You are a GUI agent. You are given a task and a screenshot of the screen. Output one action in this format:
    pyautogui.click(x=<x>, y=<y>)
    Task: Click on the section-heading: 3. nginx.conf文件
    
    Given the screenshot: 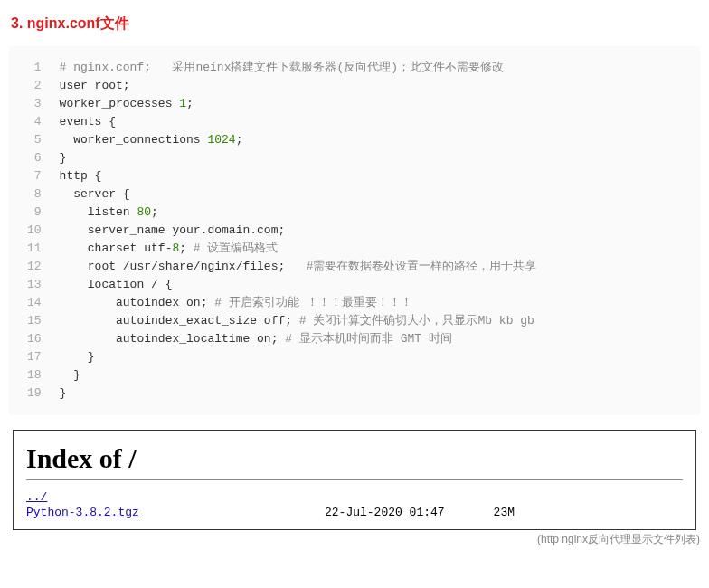 What is the action you would take?
    pyautogui.click(x=355, y=24)
    